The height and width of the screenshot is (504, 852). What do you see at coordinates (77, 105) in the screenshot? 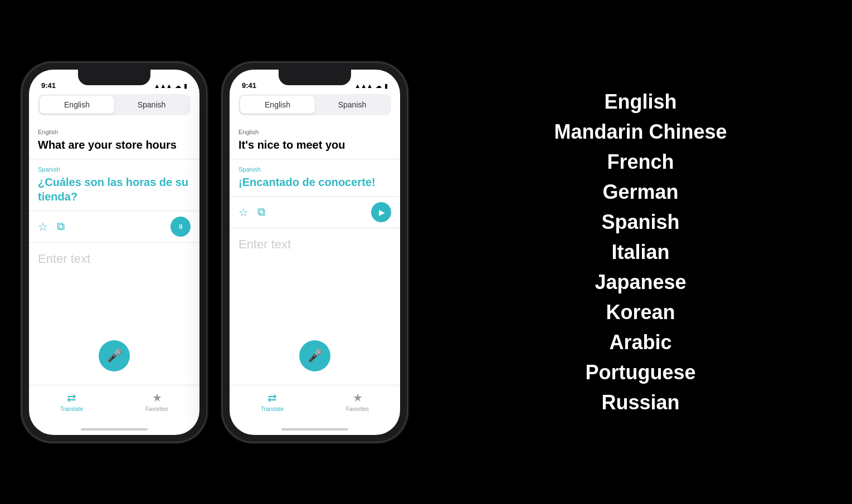
I see `lang-tab-english-1: English` at bounding box center [77, 105].